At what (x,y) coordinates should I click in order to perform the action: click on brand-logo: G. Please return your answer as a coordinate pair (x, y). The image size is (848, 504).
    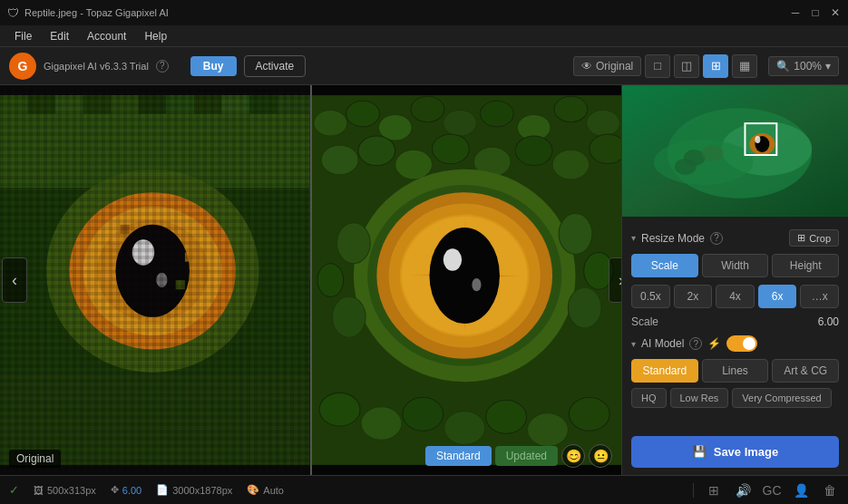
    Looking at the image, I should click on (23, 66).